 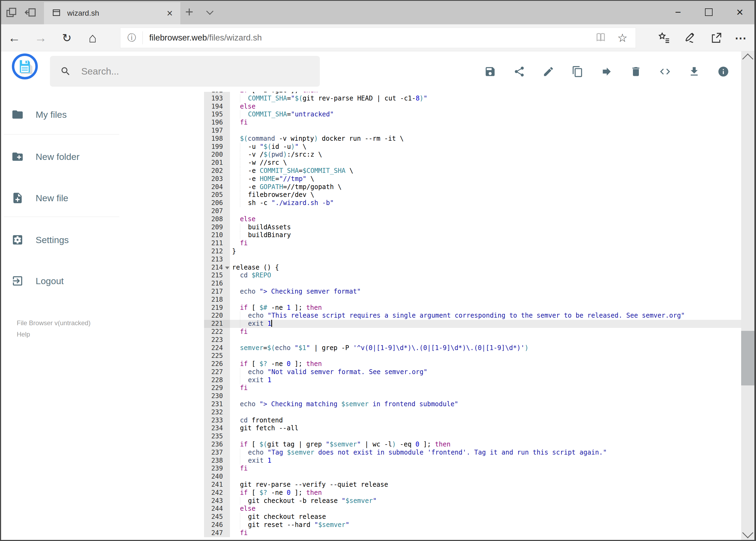 What do you see at coordinates (485, 155) in the screenshot?
I see `code-line: -v /$(pwd):/src:z \` at bounding box center [485, 155].